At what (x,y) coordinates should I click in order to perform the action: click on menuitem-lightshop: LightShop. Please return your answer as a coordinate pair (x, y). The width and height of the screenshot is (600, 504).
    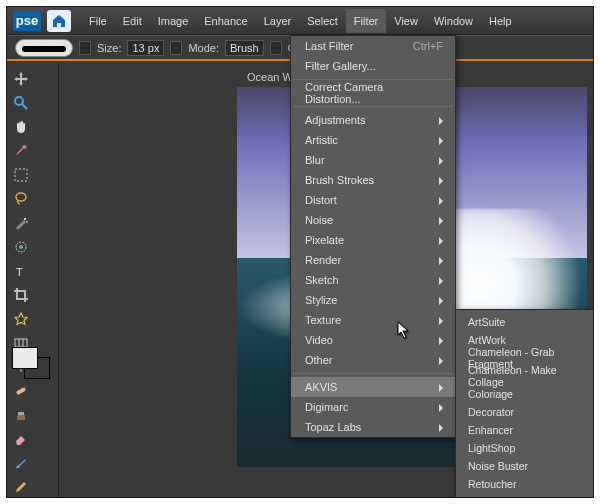
    Looking at the image, I should click on (525, 448).